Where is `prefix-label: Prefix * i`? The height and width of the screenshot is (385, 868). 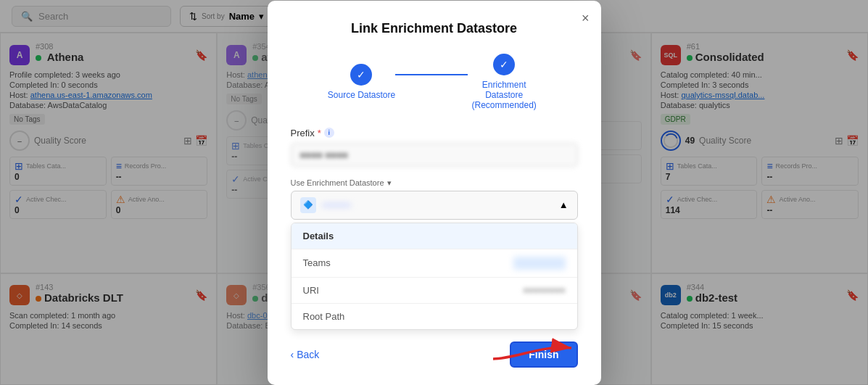 prefix-label: Prefix * i is located at coordinates (434, 133).